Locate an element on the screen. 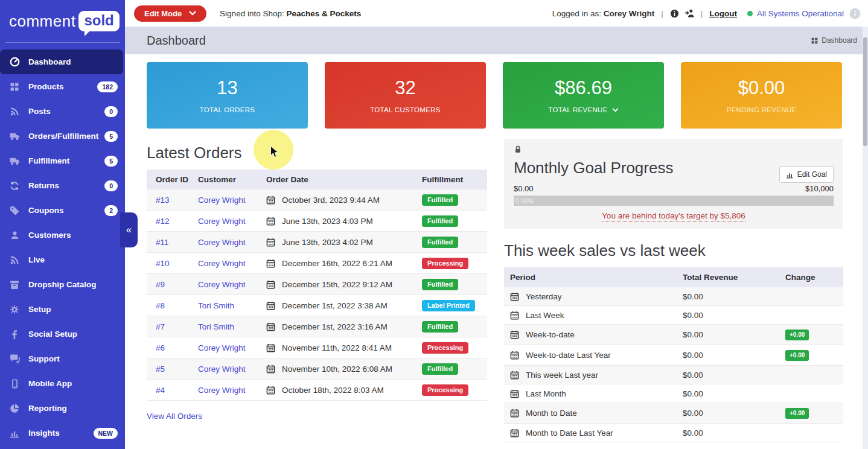 The image size is (868, 449). edit-goal-button: Edit Goal is located at coordinates (806, 174).